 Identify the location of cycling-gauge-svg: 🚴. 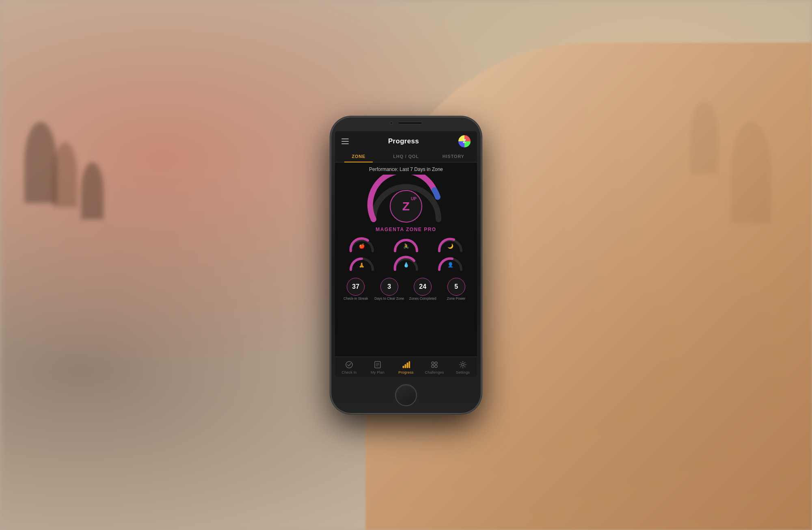
(406, 244).